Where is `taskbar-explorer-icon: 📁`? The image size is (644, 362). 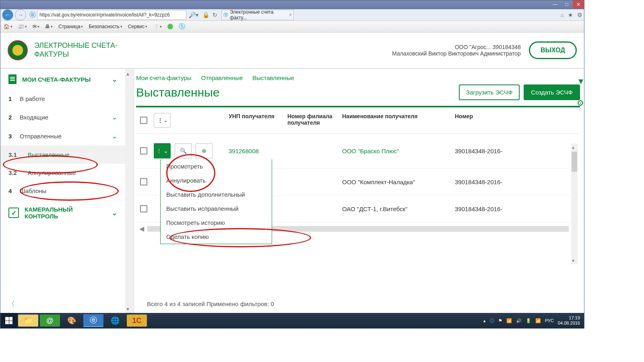 taskbar-explorer-icon: 📁 is located at coordinates (28, 321).